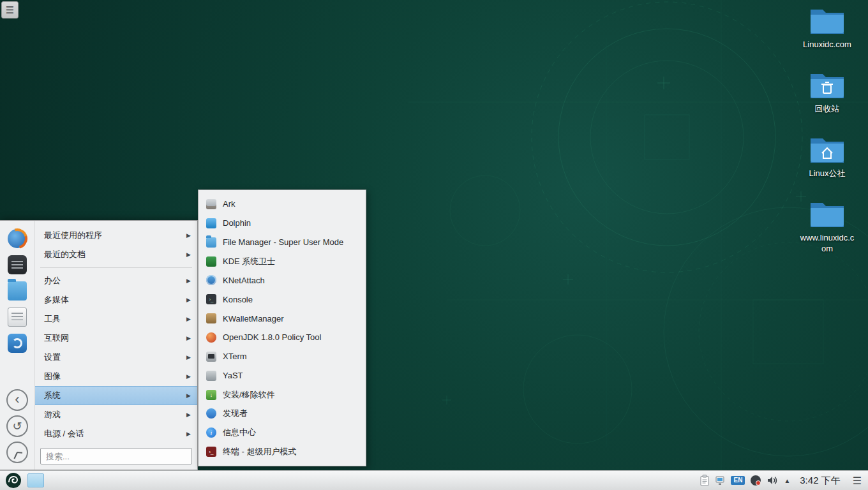 Image resolution: width=868 pixels, height=490 pixels. I want to click on category-office: 办公, so click(116, 281).